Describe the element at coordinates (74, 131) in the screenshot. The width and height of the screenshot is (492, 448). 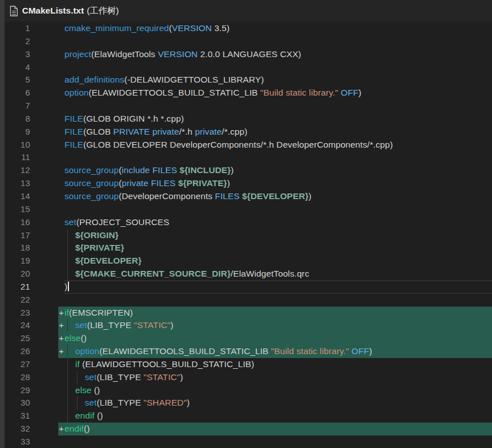
I see `code-token: FILE` at that location.